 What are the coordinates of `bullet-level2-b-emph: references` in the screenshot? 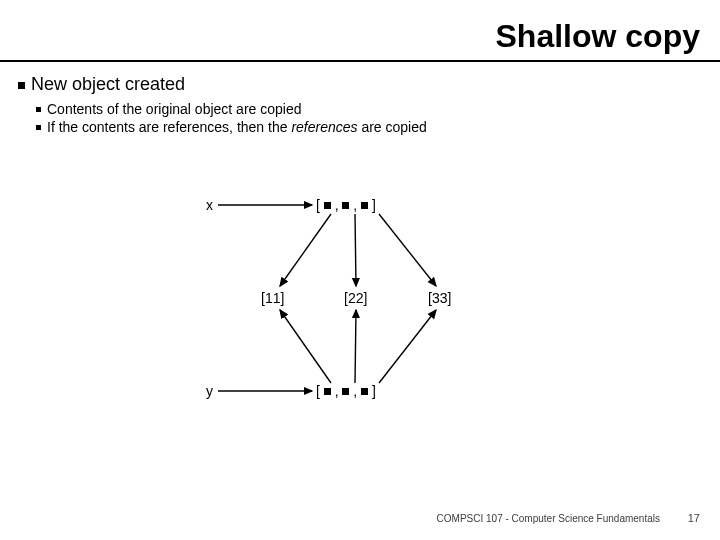 It's located at (324, 127).